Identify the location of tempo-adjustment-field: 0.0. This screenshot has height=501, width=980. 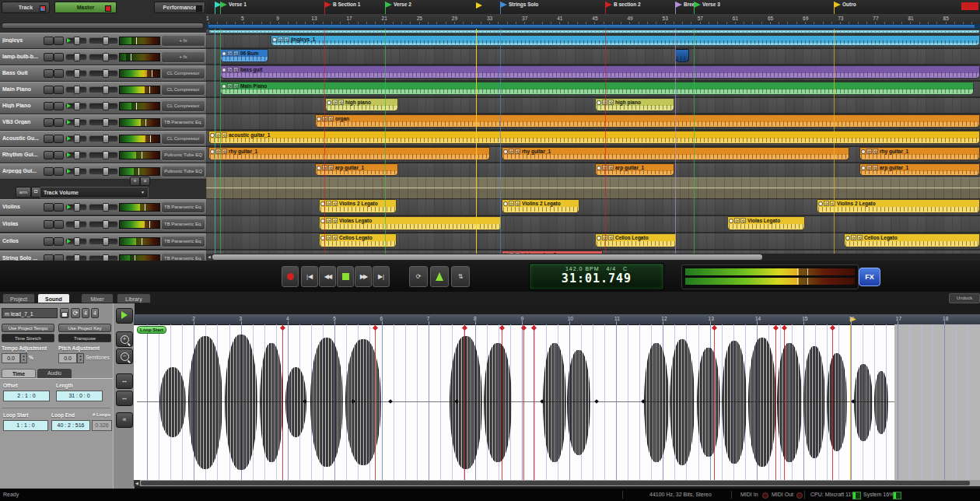
(11, 358).